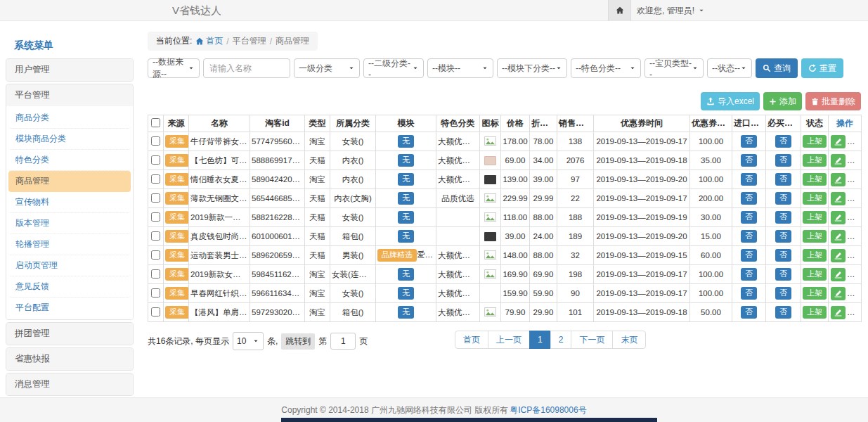 This screenshot has width=868, height=422. I want to click on home-button, so click(620, 11).